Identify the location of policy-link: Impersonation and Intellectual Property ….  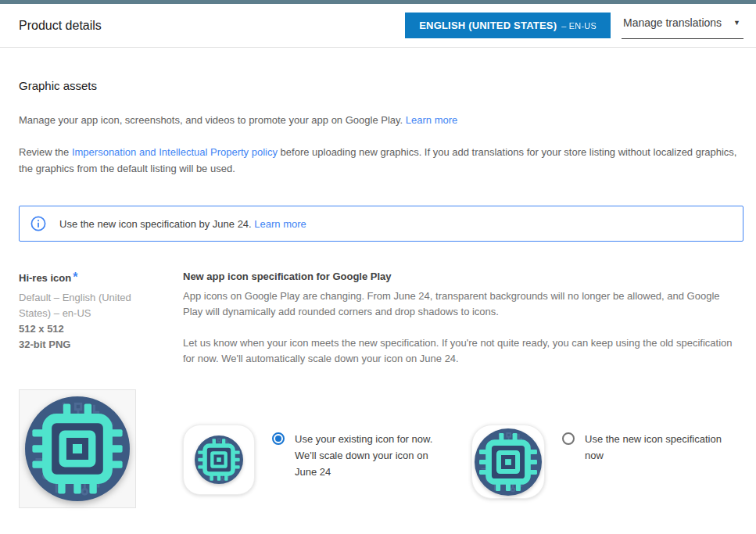
(175, 152).